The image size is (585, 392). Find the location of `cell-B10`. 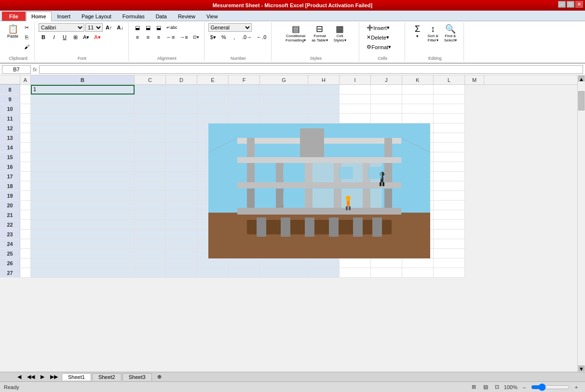

cell-B10 is located at coordinates (83, 109).